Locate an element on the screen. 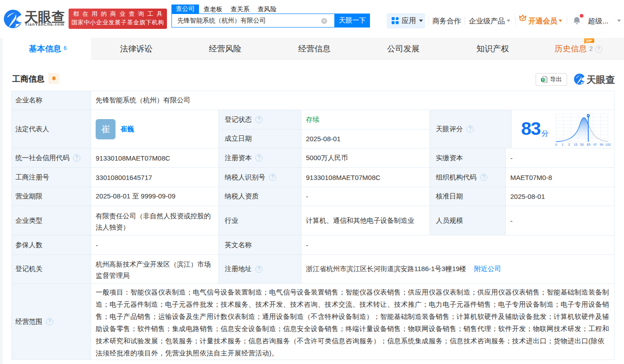 This screenshot has width=624, height=364. svg-text: 97 is located at coordinates (595, 144).